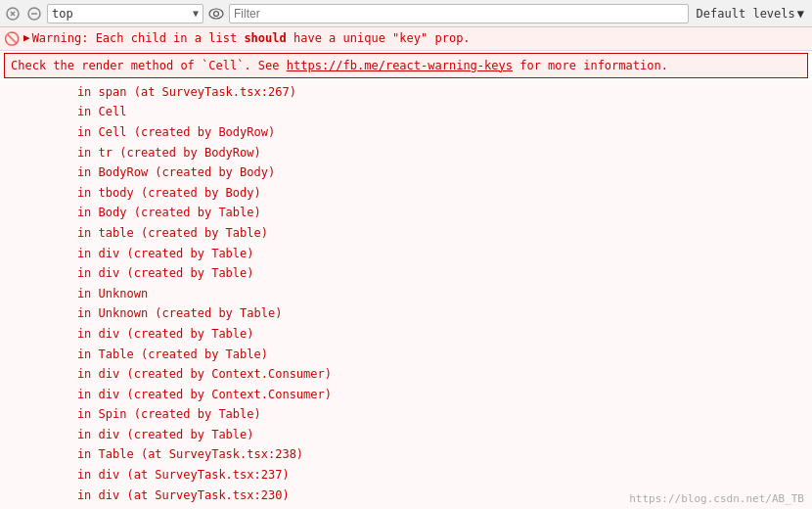 The image size is (812, 509). What do you see at coordinates (406, 39) in the screenshot?
I see `warning-row: 🚫 ▶ Warning: Each child in a list should…` at bounding box center [406, 39].